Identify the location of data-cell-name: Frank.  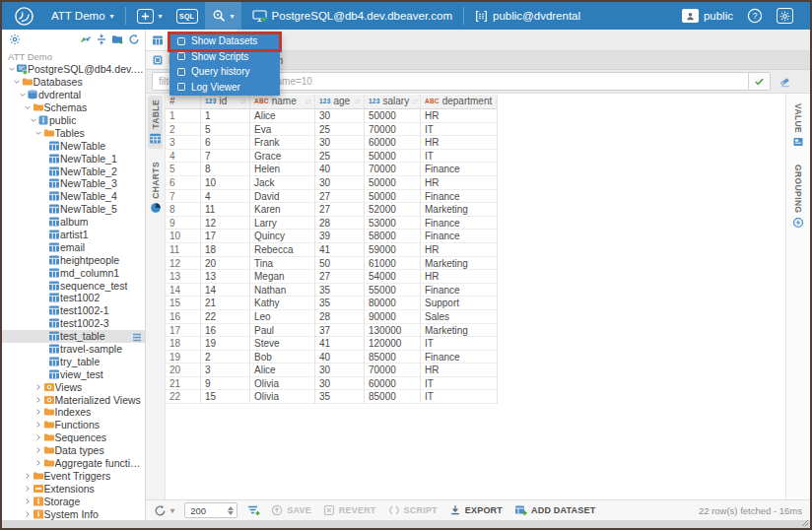
(283, 143).